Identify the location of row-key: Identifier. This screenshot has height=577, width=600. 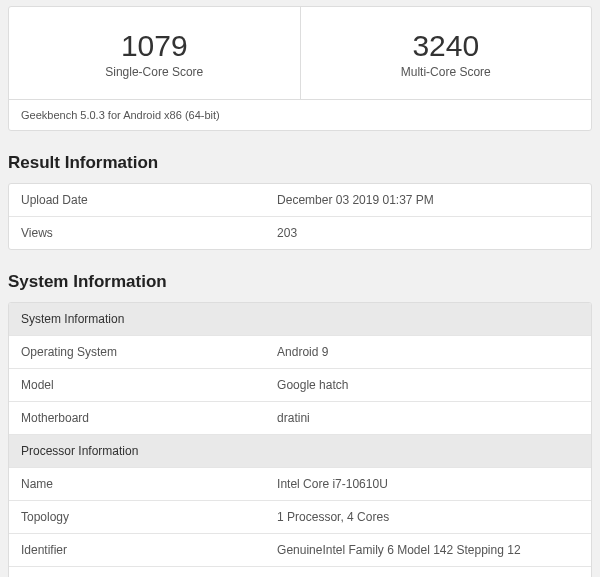
(137, 550).